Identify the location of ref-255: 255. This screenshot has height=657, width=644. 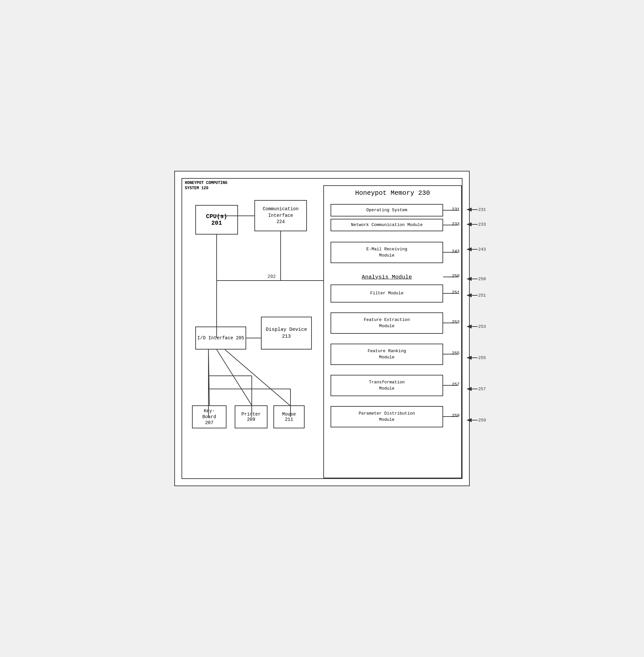
(456, 353).